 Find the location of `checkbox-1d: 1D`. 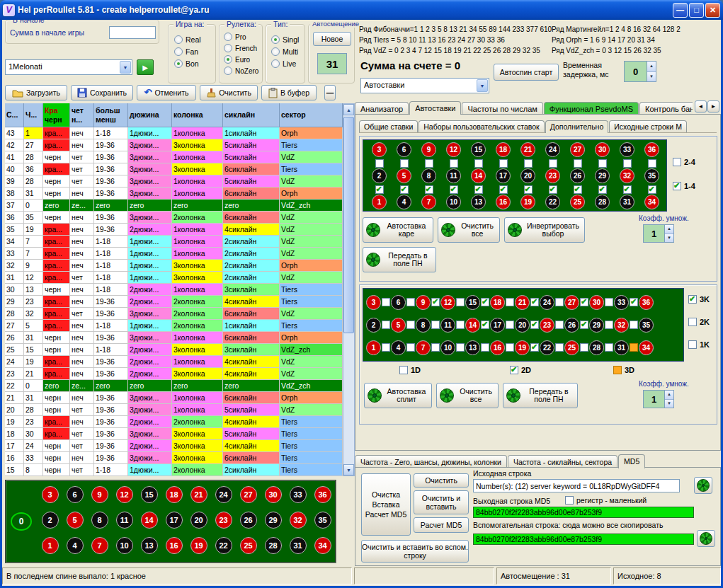

checkbox-1d: 1D is located at coordinates (410, 370).